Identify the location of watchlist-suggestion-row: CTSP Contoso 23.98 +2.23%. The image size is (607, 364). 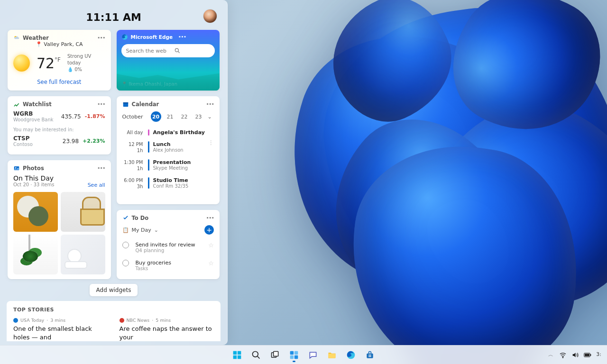
(59, 141).